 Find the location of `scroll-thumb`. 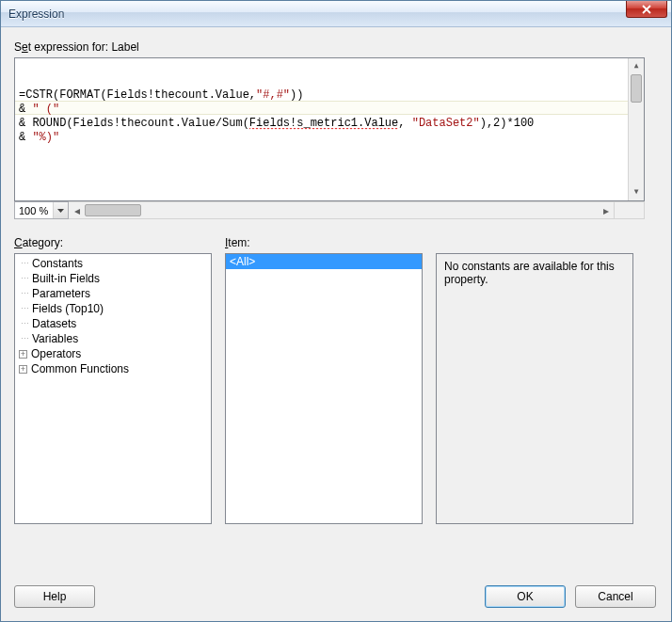

scroll-thumb is located at coordinates (113, 211).